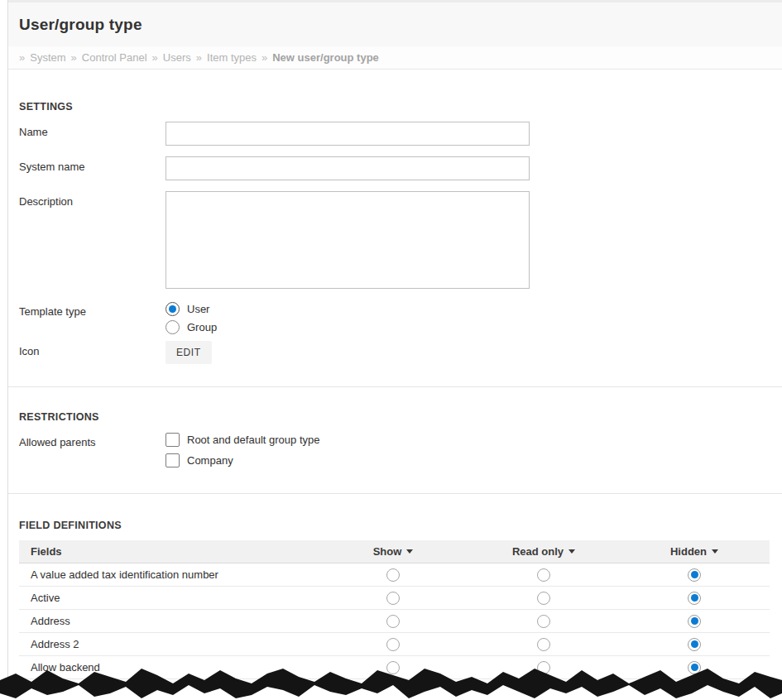 The width and height of the screenshot is (782, 700). Describe the element at coordinates (394, 668) in the screenshot. I see `table-row: Allow backend` at that location.